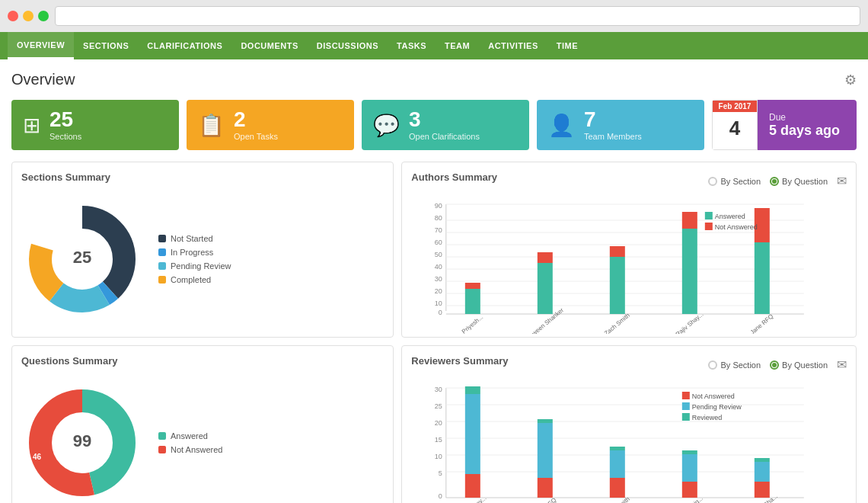 Image resolution: width=868 pixels, height=503 pixels. What do you see at coordinates (707, 418) in the screenshot?
I see `svg-text: Reviewed` at bounding box center [707, 418].